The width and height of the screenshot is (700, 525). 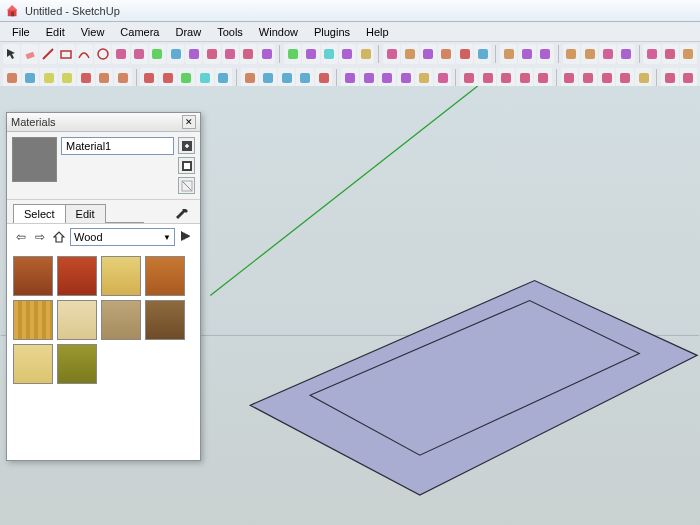 I want to click on menu-tools: Tools, so click(x=230, y=32).